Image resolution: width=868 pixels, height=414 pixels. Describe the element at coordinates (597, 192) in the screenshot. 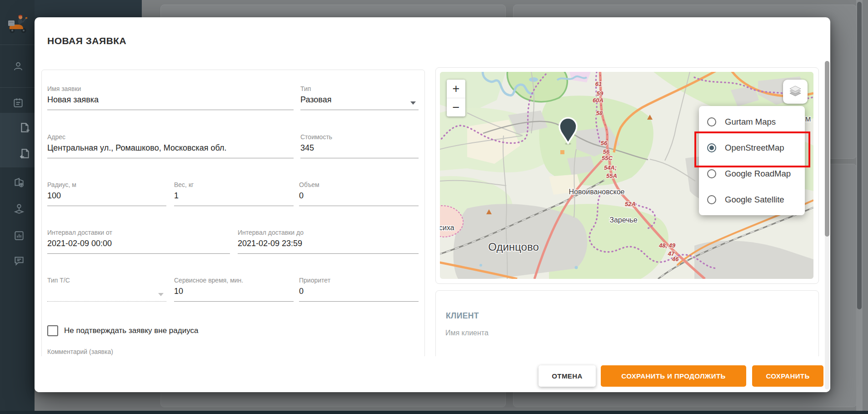

I see `map-label-novoivanovskoye: Новоивановское` at that location.